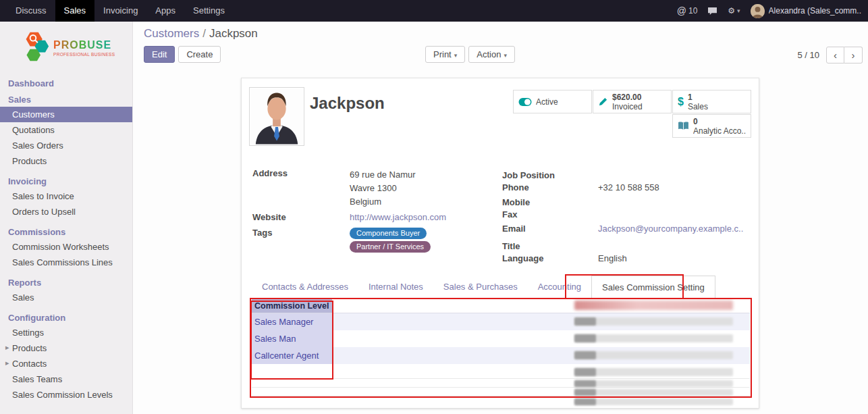 This screenshot has width=868, height=414. I want to click on invoiced-value: $620.00, so click(628, 97).